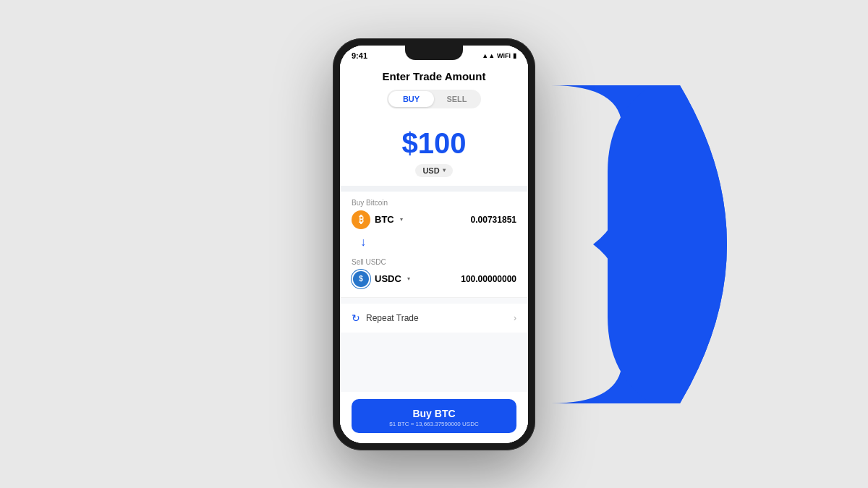 This screenshot has height=488, width=868. I want to click on buy-sell-toggle: BUY SELL, so click(434, 99).